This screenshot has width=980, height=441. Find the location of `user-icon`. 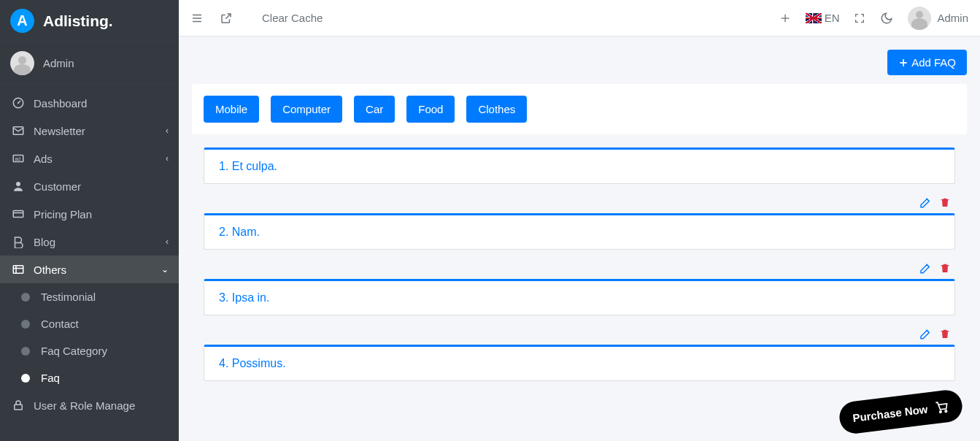

user-icon is located at coordinates (18, 186).